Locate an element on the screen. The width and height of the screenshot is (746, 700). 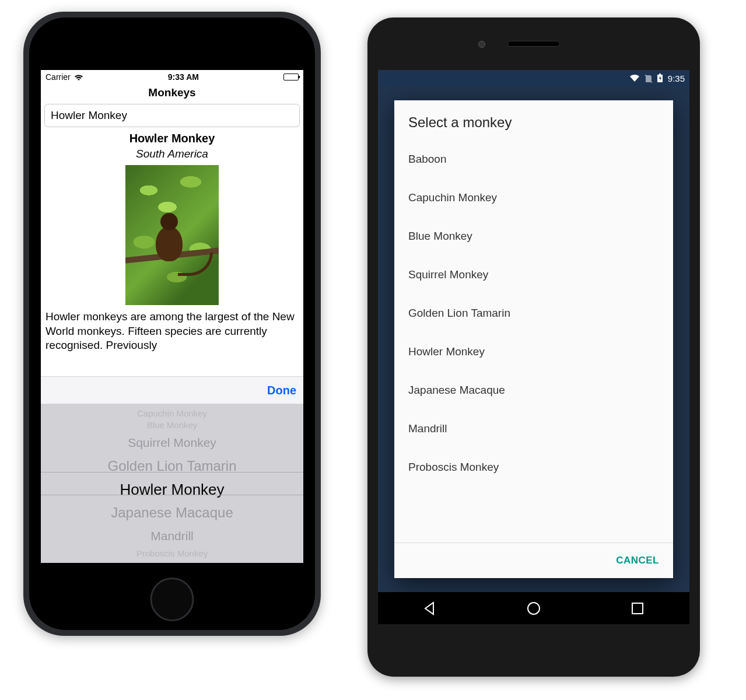
page-title: Monkeys is located at coordinates (172, 94).